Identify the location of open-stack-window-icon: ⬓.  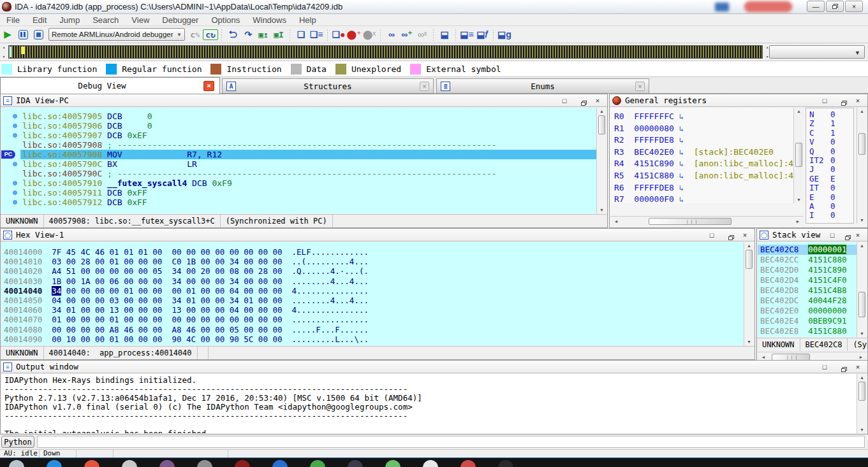
(445, 34).